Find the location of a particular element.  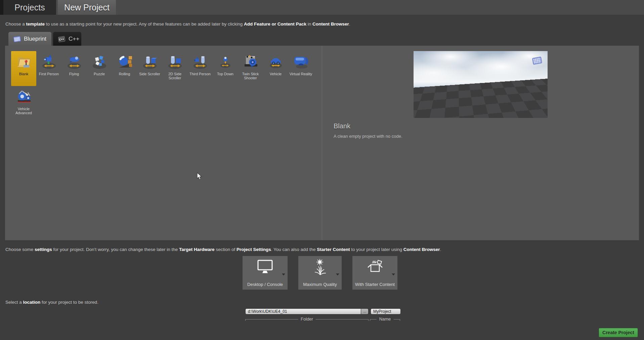

template-label: Flying is located at coordinates (74, 74).